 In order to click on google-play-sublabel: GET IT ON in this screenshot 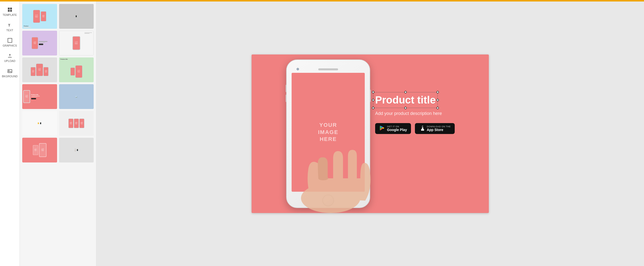, I will do `click(397, 126)`.